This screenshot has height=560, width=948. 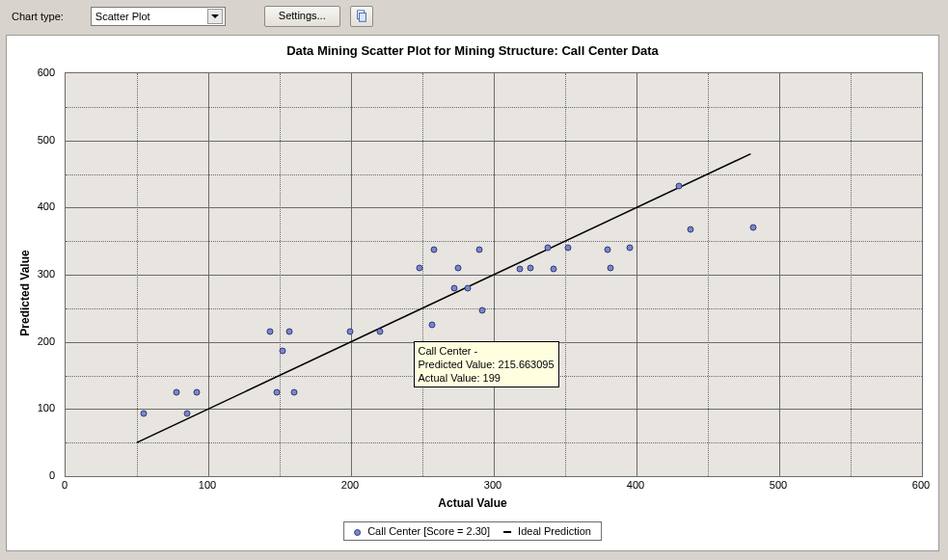 I want to click on legend-label-series: Call Center [Score = 2.30], so click(x=428, y=531).